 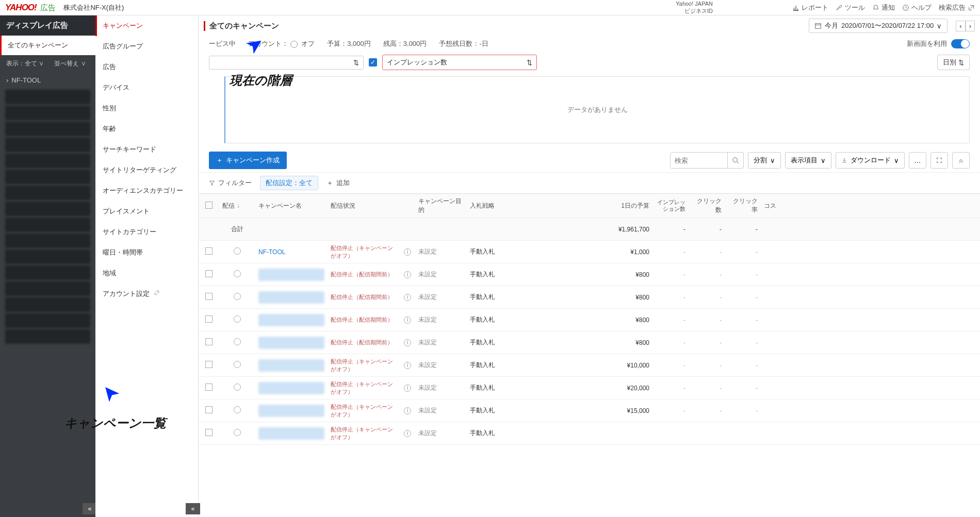 What do you see at coordinates (146, 88) in the screenshot?
I see `nav-device: デバイス` at bounding box center [146, 88].